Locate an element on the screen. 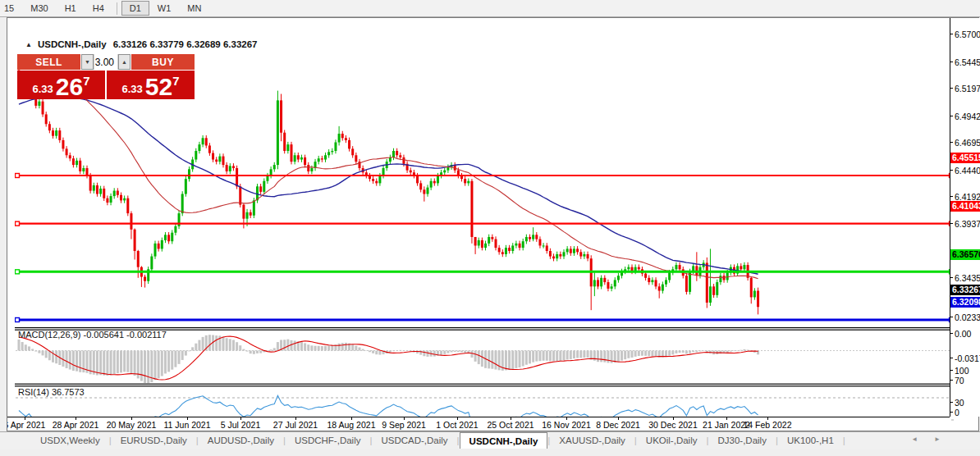  date-label: 18 Aug 2021 is located at coordinates (351, 425).